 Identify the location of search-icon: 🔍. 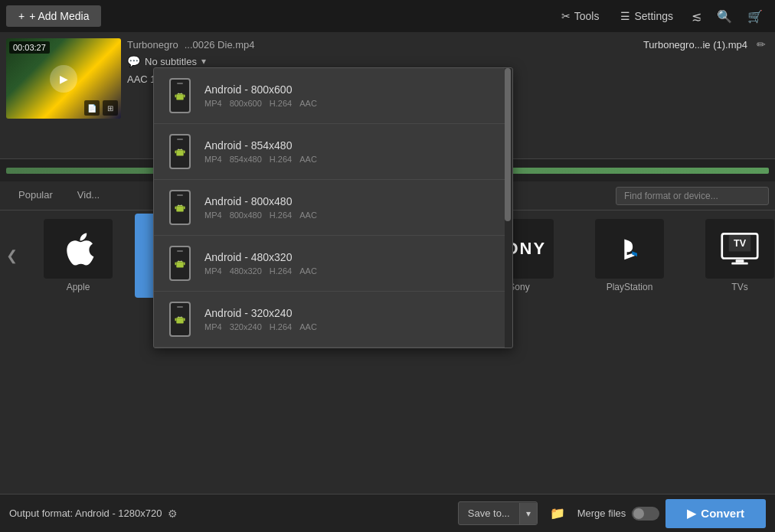
(724, 17).